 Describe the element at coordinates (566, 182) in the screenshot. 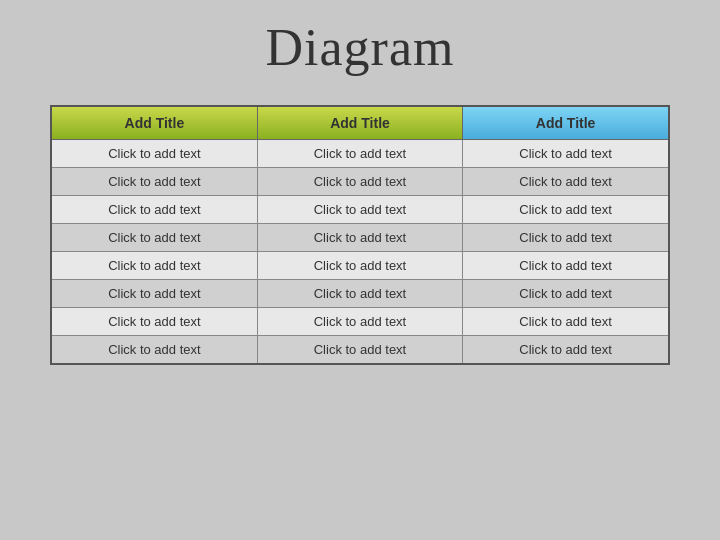

I see `cell-r1-c2: Click to add text` at that location.